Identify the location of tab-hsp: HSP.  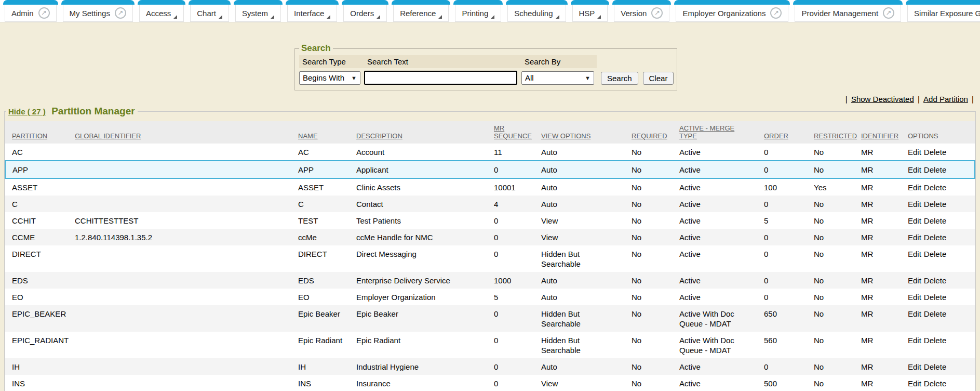
(590, 11).